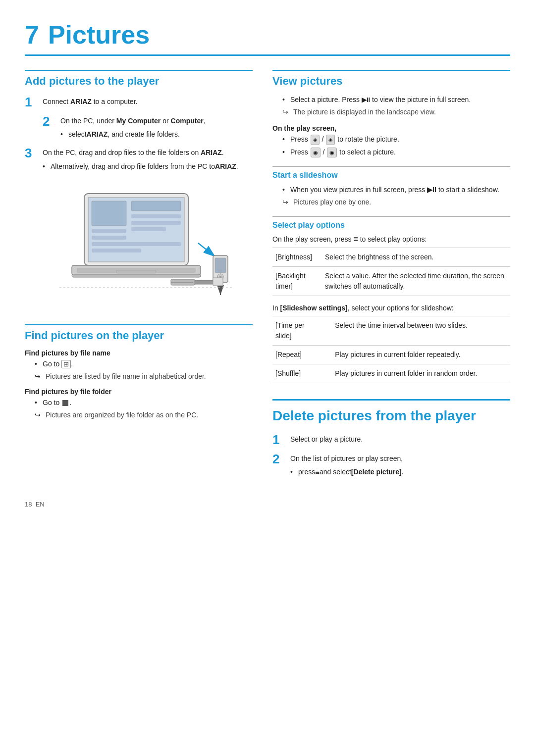  I want to click on delete-step-2-bullets: press ≡ and select [Delete picture]., so click(347, 473).